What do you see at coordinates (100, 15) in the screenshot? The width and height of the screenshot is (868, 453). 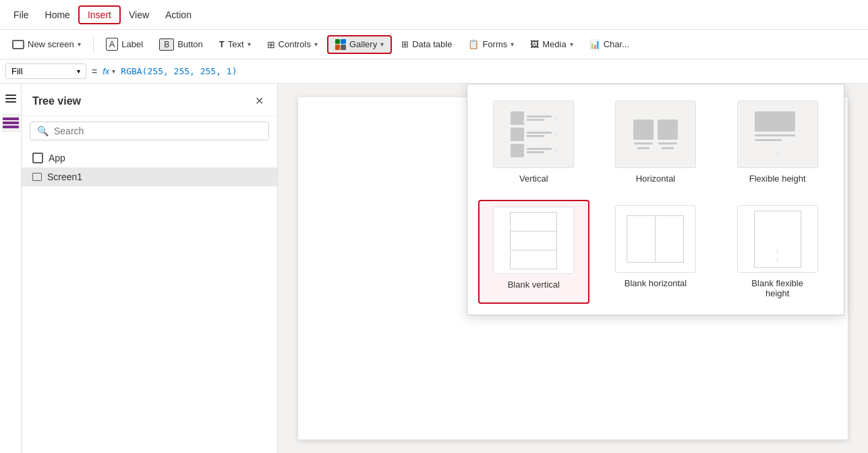 I see `menu-insert: Insert` at bounding box center [100, 15].